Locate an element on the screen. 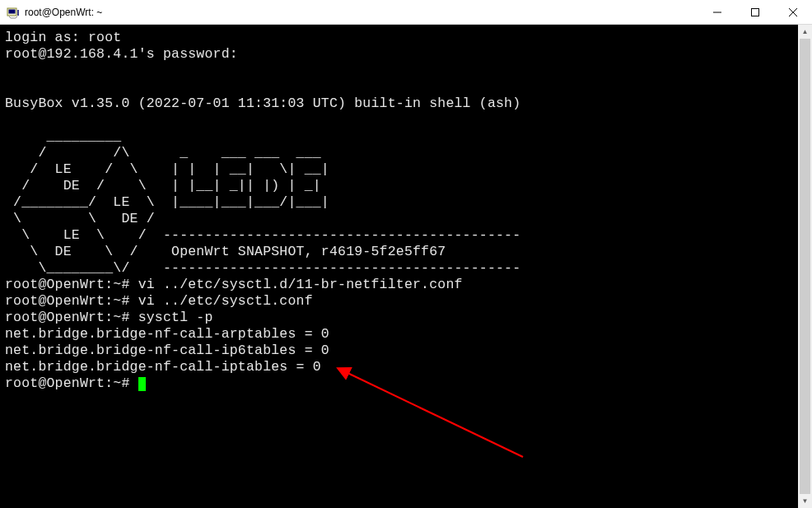 This screenshot has width=812, height=508. terminal-line: / LE / \ | | | __| \| __| is located at coordinates (401, 170).